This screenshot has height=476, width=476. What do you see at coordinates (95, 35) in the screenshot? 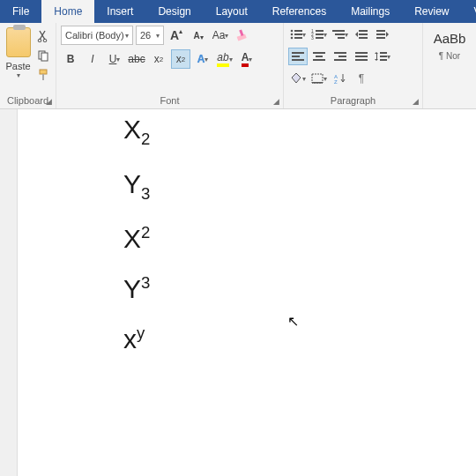
I see `font-name-value: Calibri (Body)` at bounding box center [95, 35].